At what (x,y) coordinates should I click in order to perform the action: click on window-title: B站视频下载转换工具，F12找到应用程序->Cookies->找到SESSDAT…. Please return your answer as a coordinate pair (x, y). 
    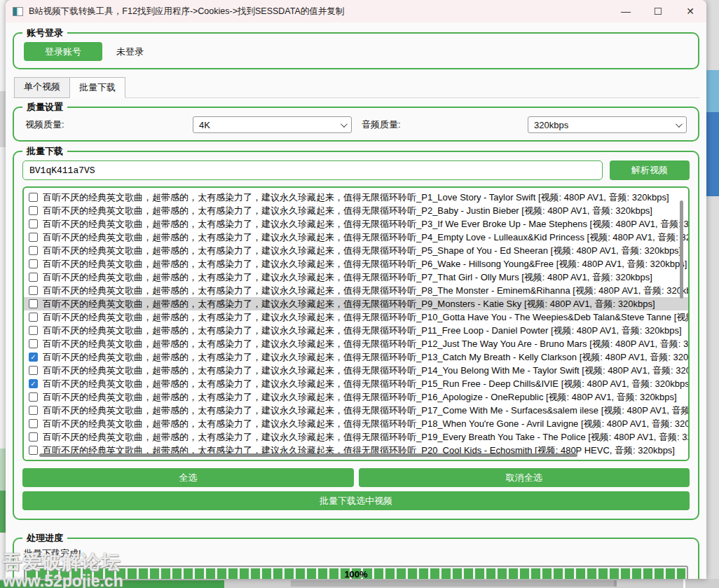
    Looking at the image, I should click on (186, 11).